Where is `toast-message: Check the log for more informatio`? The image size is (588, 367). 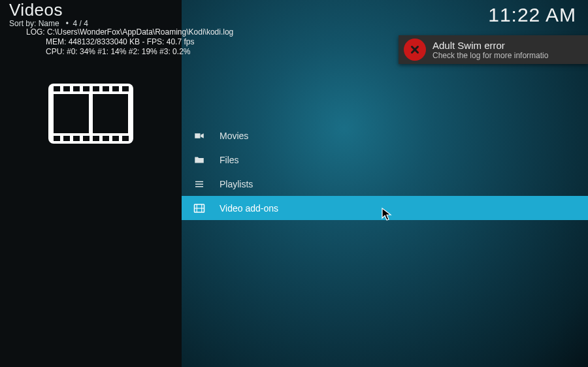
toast-message: Check the log for more informatio is located at coordinates (490, 56).